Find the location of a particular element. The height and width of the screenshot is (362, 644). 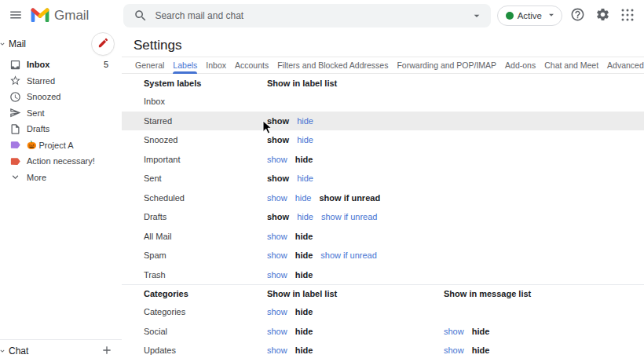

sidebar-item-project-a: 🎃 Project A is located at coordinates (61, 146).